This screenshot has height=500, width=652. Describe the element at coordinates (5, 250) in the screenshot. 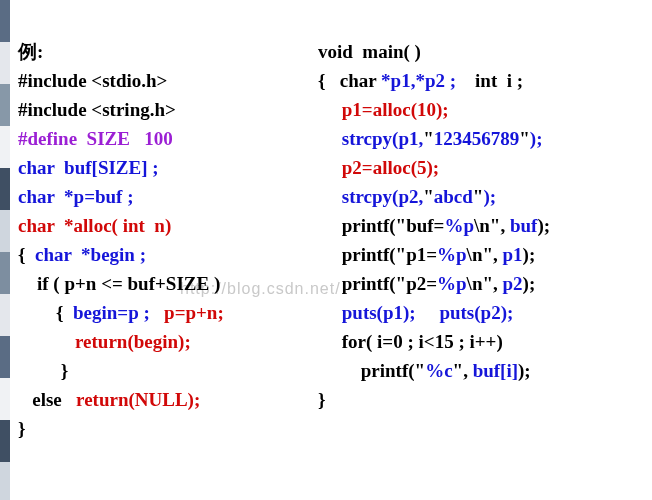

I see `decorative-strip` at that location.